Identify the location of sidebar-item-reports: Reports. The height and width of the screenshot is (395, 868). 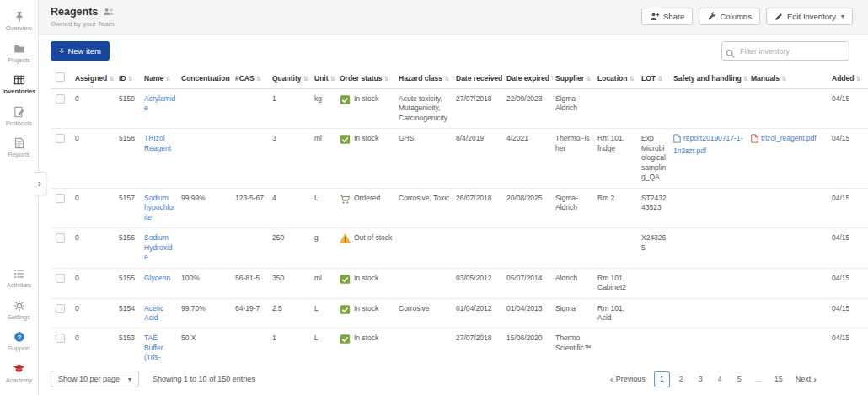
(19, 147).